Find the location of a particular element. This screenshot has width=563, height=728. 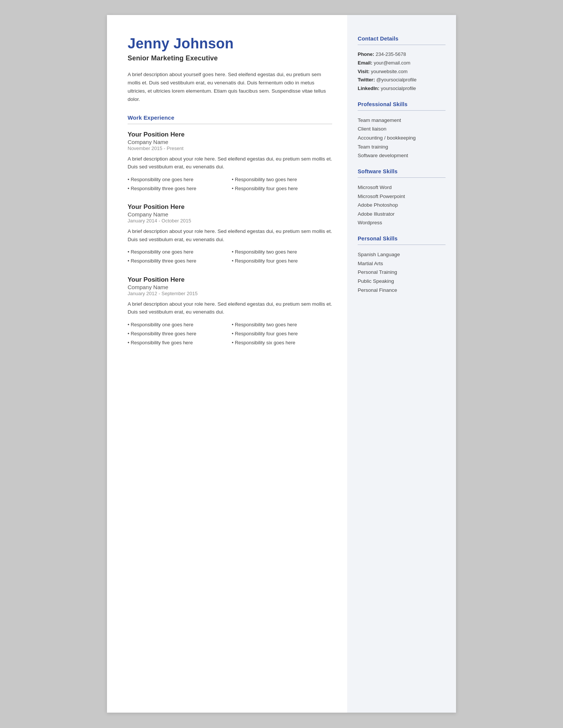

job-3-resp-5: Responsibility five goes here is located at coordinates (178, 343).